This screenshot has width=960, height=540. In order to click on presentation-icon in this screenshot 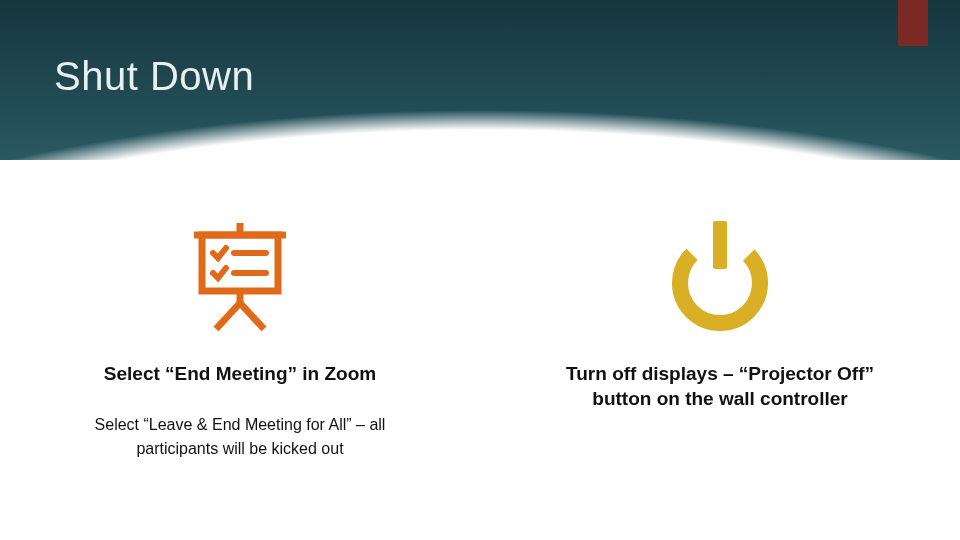, I will do `click(240, 275)`.